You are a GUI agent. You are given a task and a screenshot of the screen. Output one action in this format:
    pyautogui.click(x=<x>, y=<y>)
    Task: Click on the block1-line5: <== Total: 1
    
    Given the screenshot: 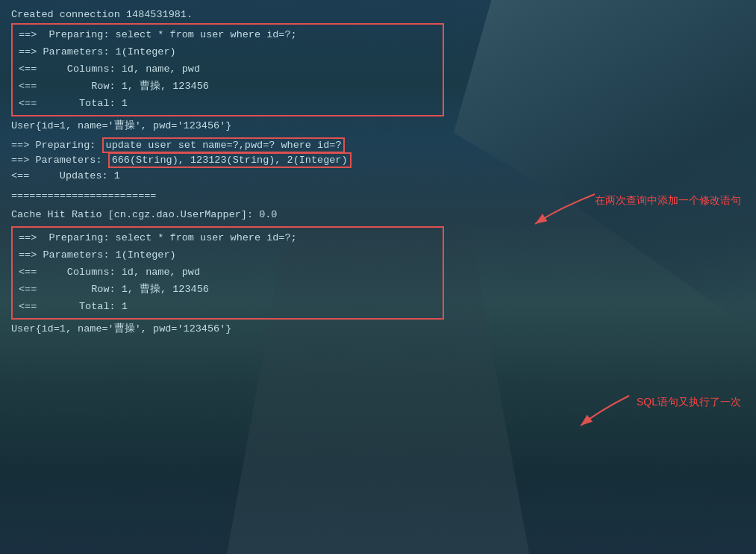 What is the action you would take?
    pyautogui.click(x=228, y=105)
    